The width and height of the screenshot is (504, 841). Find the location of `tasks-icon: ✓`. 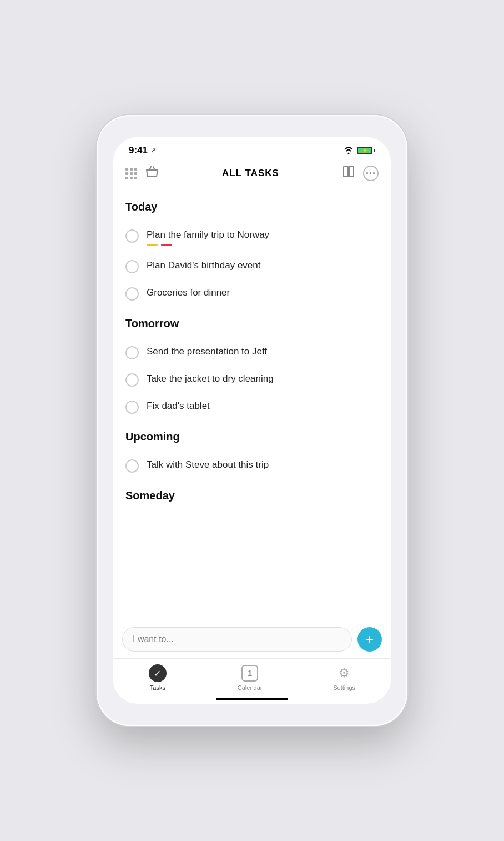

tasks-icon: ✓ is located at coordinates (158, 673).